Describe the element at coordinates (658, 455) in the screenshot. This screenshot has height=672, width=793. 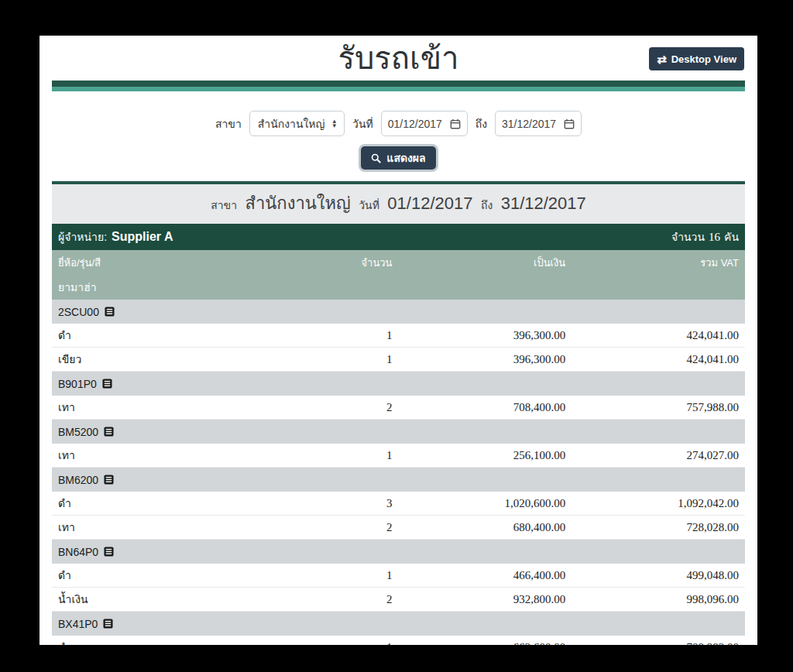
I see `vat-cell: 274,027.00` at that location.